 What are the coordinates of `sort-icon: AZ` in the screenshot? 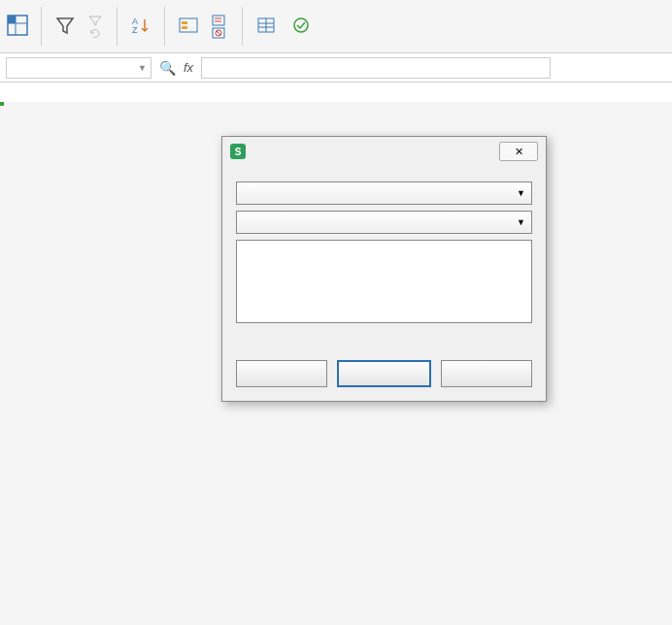 It's located at (141, 25).